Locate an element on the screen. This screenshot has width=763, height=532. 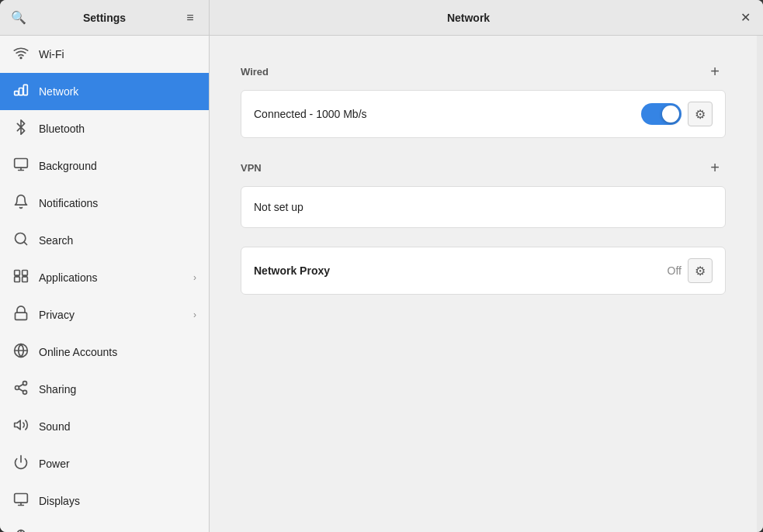
network-icon is located at coordinates (21, 92).